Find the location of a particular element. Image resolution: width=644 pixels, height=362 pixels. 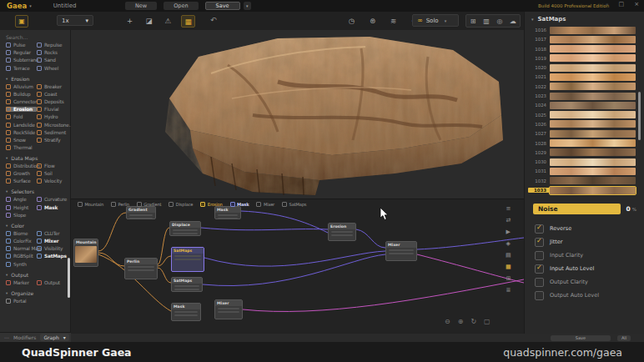

swap-icon: ⇄ is located at coordinates (508, 220).